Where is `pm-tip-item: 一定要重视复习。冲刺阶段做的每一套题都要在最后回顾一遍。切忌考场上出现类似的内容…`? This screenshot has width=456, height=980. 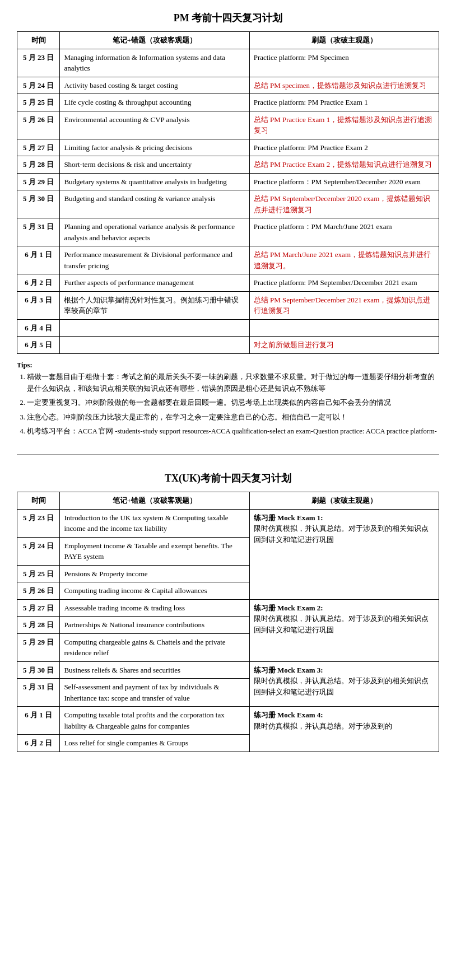
pm-tip-item: 一定要重视复习。冲刺阶段做的每一套题都要在最后回顾一遍。切忌考场上出现类似的内容… is located at coordinates (233, 403).